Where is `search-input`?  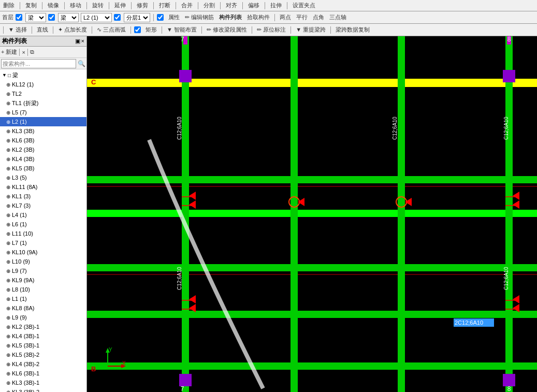 search-input is located at coordinates (38, 64).